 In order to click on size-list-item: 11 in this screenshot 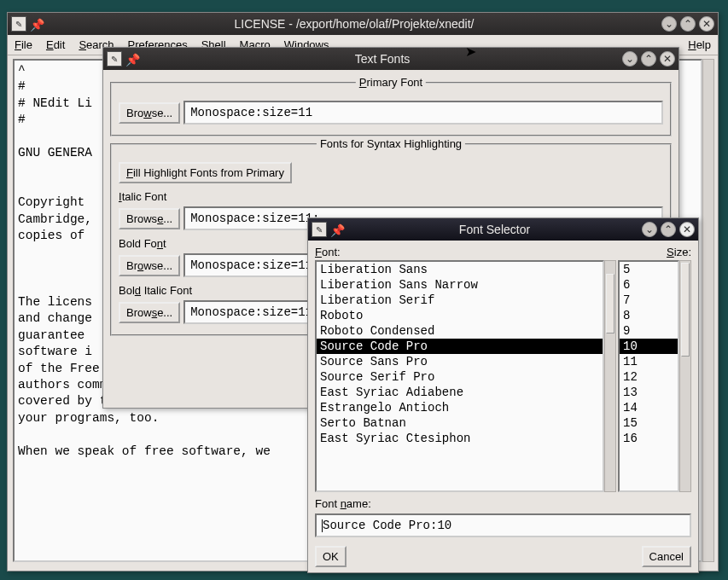, I will do `click(649, 362)`.